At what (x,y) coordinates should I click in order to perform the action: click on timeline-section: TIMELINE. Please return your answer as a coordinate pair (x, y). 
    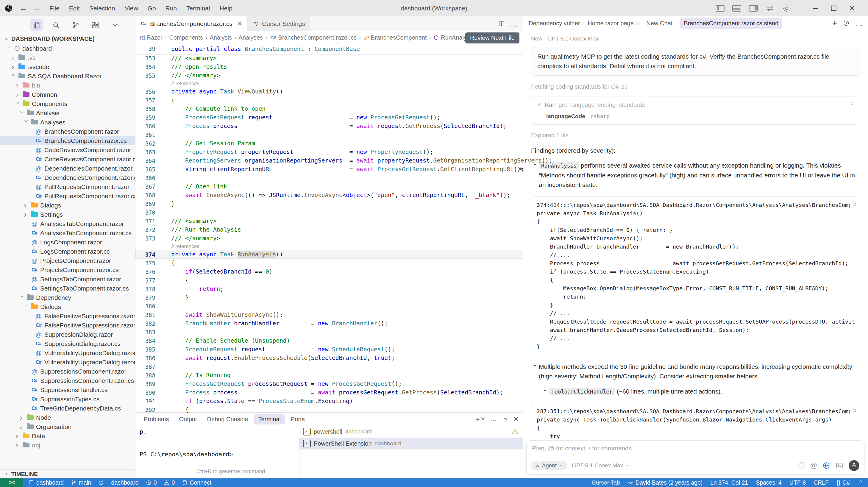
    Looking at the image, I should click on (67, 474).